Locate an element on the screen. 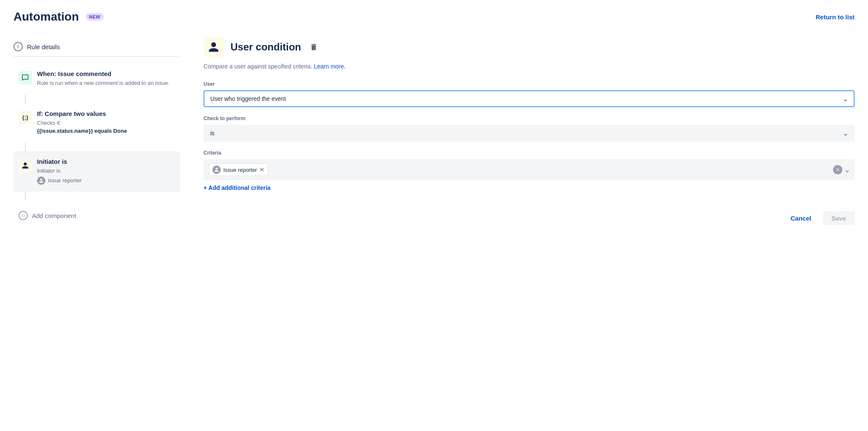 The width and height of the screenshot is (868, 431). initiator-is-desc: Initiator is Issue reporter is located at coordinates (106, 176).